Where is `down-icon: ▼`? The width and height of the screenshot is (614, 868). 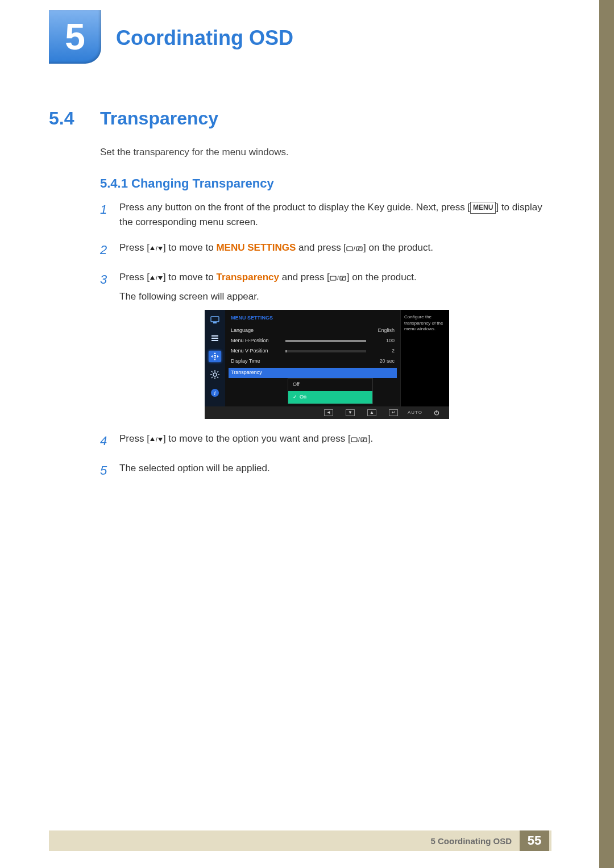
down-icon: ▼ is located at coordinates (350, 413).